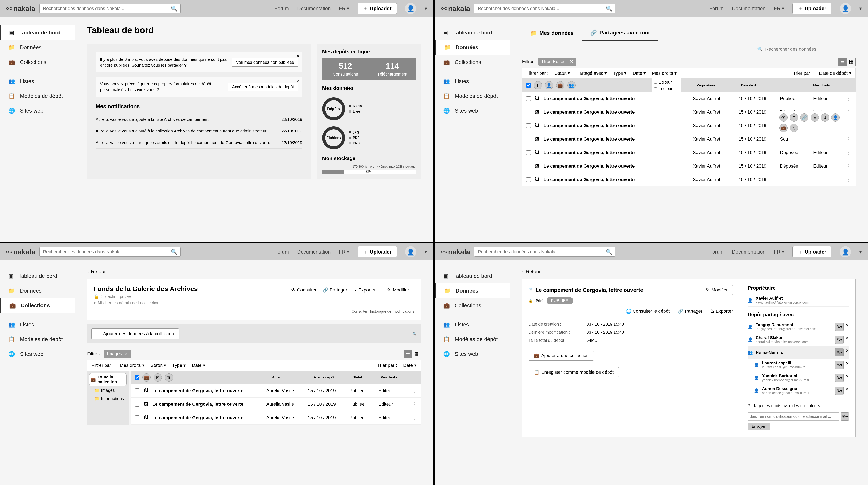 The width and height of the screenshot is (868, 485). What do you see at coordinates (759, 427) in the screenshot?
I see `send-button: Envoyer` at bounding box center [759, 427].